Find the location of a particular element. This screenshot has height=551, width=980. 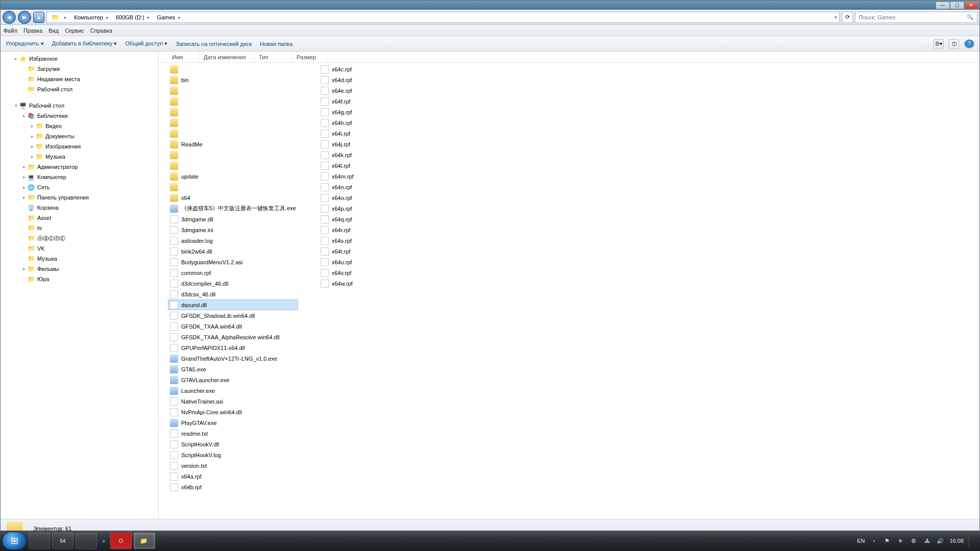

file-item: x64e.rpf is located at coordinates (337, 91).